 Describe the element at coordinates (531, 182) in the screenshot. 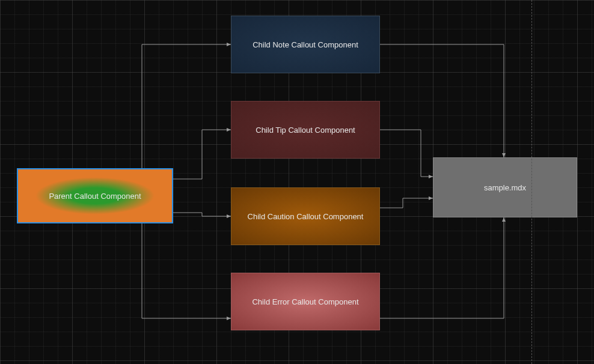

I see `vertical-divider` at that location.